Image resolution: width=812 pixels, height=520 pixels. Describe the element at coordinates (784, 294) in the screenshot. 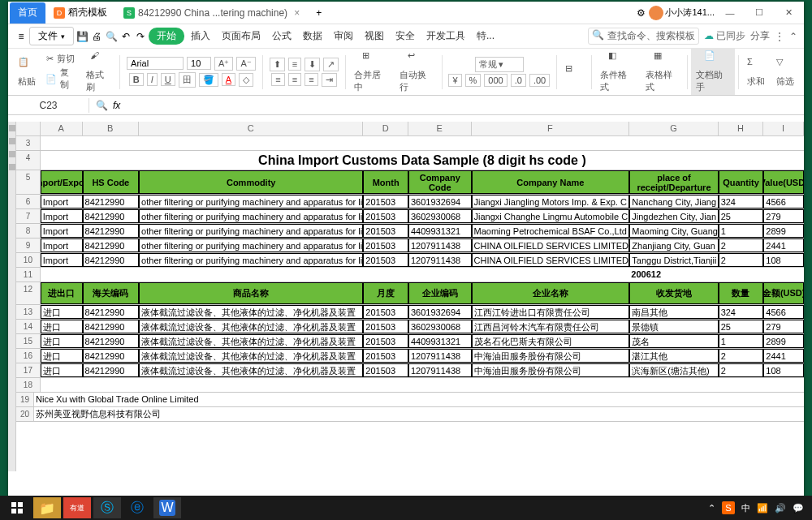

I see `cell: 金额(USD)` at that location.